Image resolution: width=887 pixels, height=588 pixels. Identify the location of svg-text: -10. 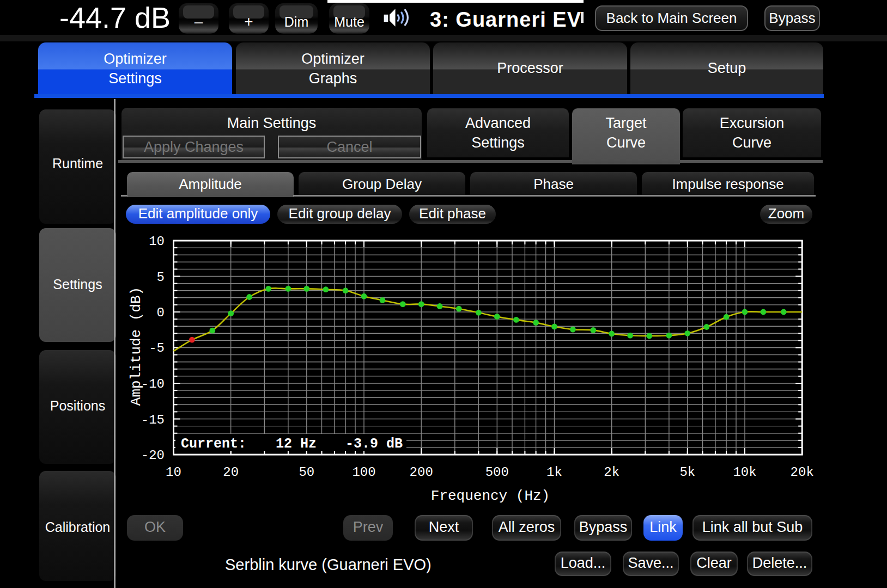
(153, 384).